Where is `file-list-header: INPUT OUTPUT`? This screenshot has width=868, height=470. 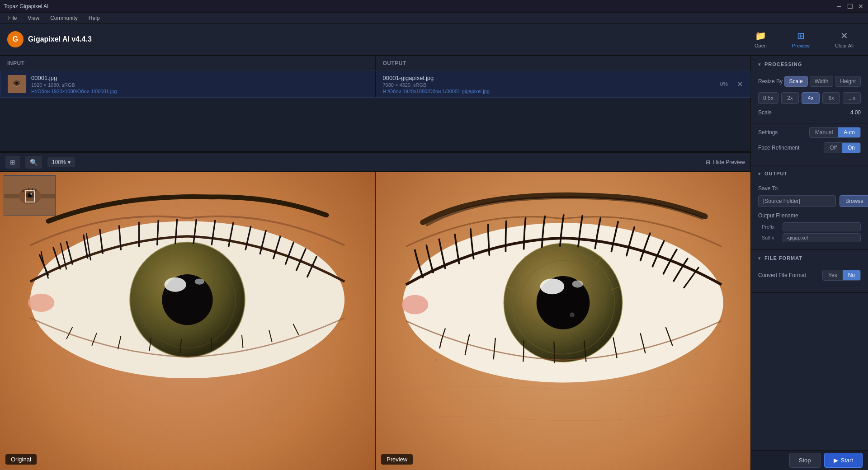 file-list-header: INPUT OUTPUT is located at coordinates (375, 63).